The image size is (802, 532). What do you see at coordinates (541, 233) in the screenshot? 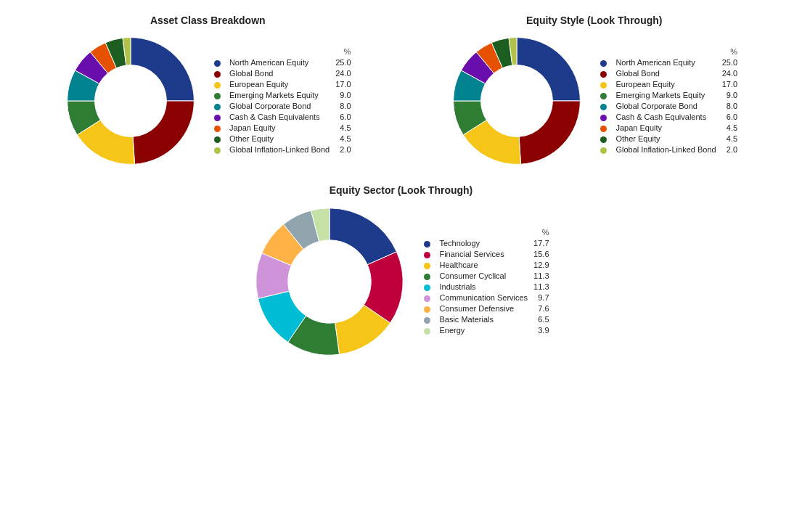
I see `equity-sector-col-header: %` at bounding box center [541, 233].